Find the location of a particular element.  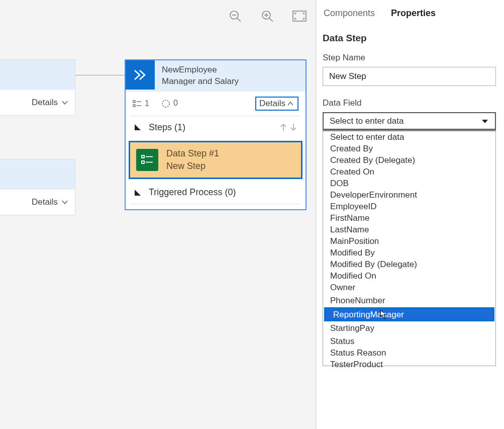

dropdown-option: Modified By is located at coordinates (409, 252).